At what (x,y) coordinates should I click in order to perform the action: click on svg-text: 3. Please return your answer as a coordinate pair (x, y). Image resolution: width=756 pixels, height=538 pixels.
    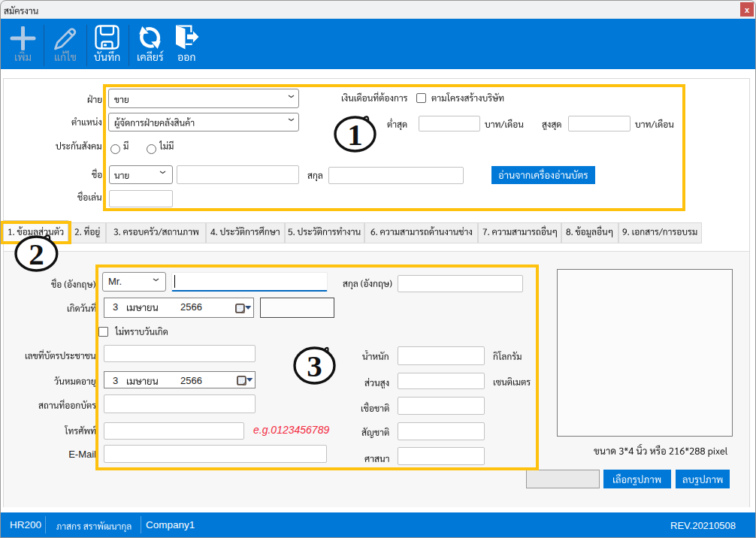
    Looking at the image, I should click on (314, 366).